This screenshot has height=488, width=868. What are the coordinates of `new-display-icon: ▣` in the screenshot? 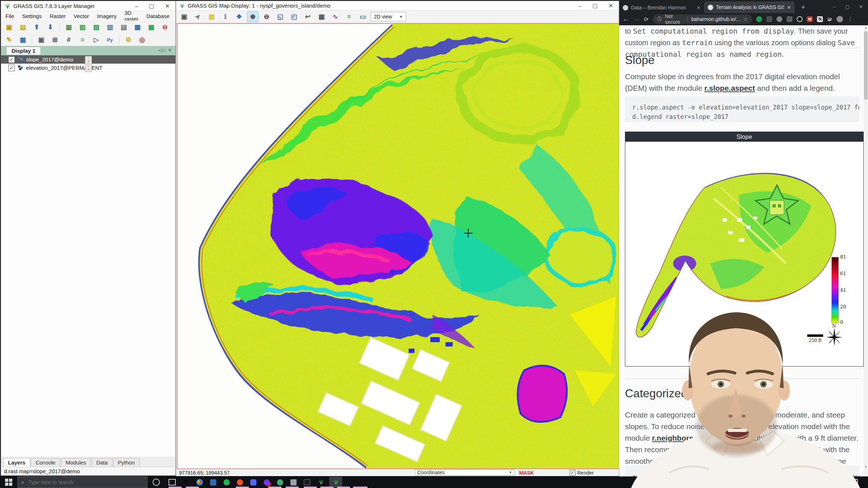 It's located at (9, 27).